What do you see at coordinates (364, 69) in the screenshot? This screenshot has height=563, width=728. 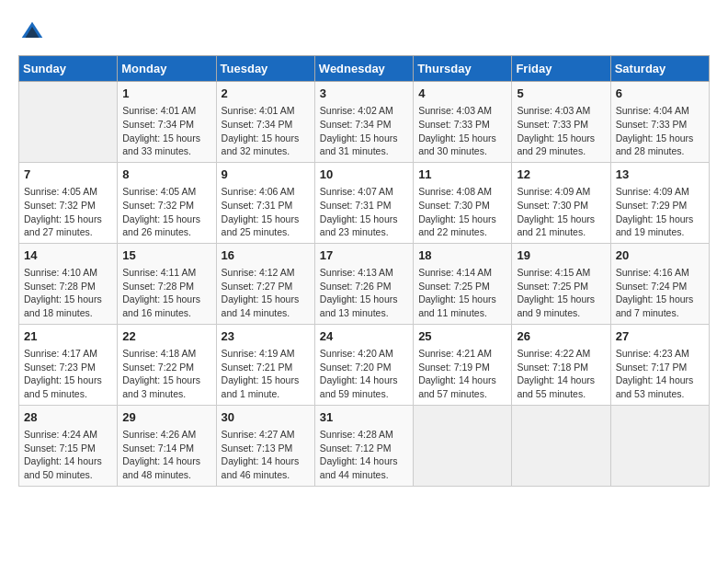 I see `weekday-header-row: SundayMondayTuesdayWednesdayThursdayFrid…` at bounding box center [364, 69].